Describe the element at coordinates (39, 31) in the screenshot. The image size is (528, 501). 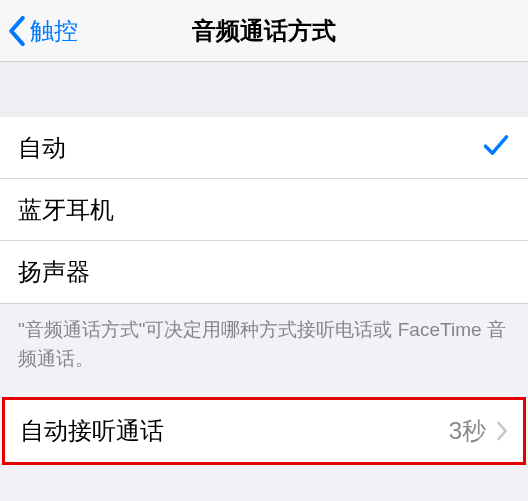
I see `back-button: 触控` at that location.